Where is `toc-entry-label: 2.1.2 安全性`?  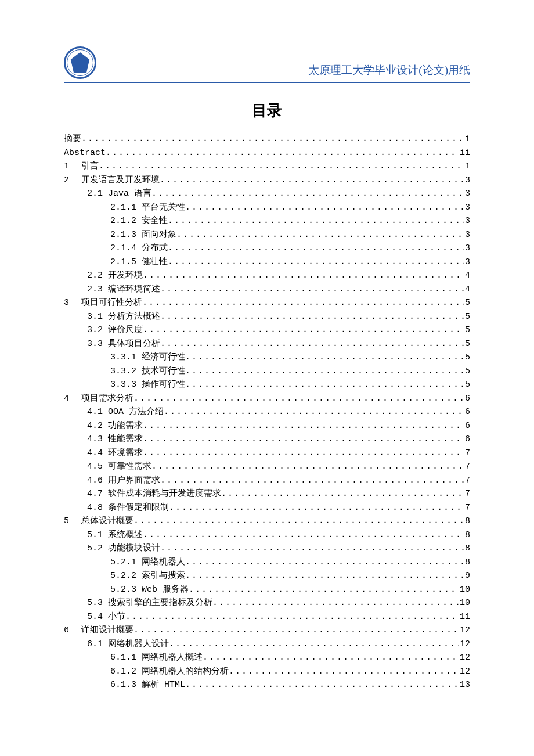
toc-entry-label: 2.1.2 安全性 is located at coordinates (139, 221).